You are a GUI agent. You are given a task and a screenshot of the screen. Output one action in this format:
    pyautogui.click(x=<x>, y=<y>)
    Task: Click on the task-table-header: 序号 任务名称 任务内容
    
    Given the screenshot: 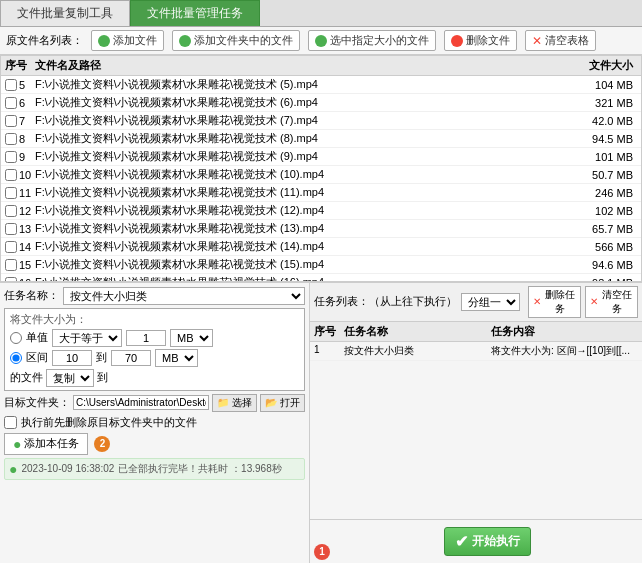 What is the action you would take?
    pyautogui.click(x=476, y=332)
    